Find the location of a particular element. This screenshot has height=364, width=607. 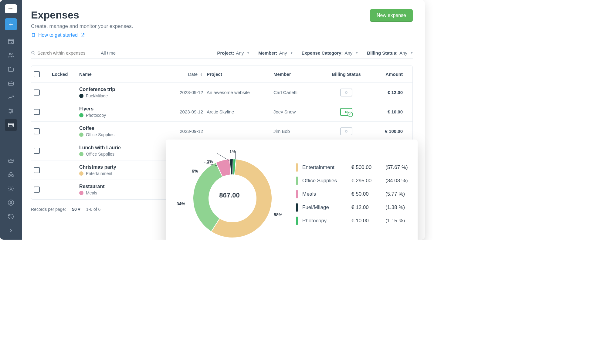

sidebar-item-briefcase is located at coordinates (11, 83).